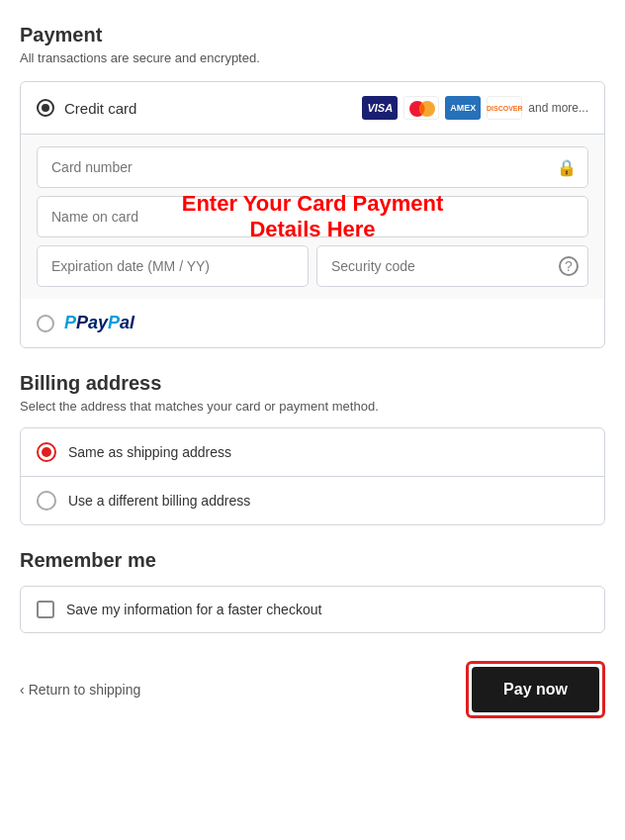 The image size is (625, 840). Describe the element at coordinates (558, 108) in the screenshot. I see `and-more-label: and more...` at that location.